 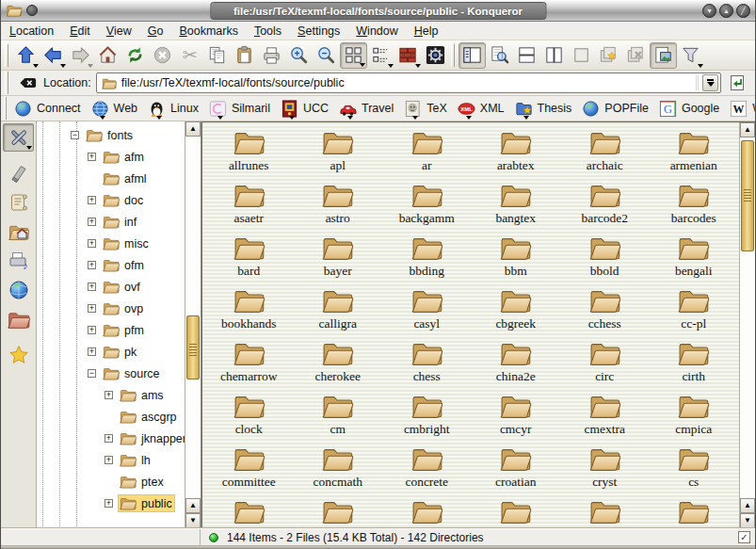 I want to click on history-button, so click(x=19, y=202).